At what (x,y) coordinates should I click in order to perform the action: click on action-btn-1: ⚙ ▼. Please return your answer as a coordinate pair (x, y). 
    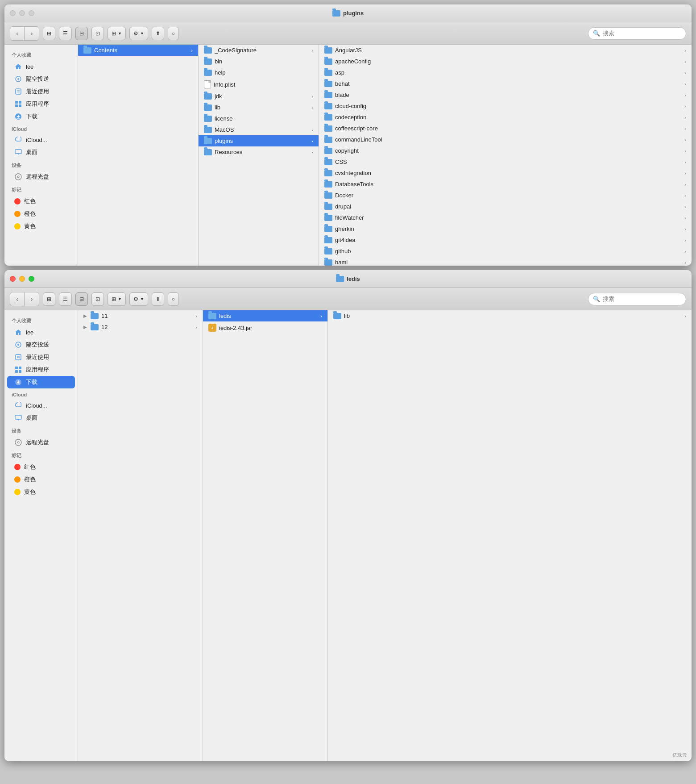
    Looking at the image, I should click on (139, 33).